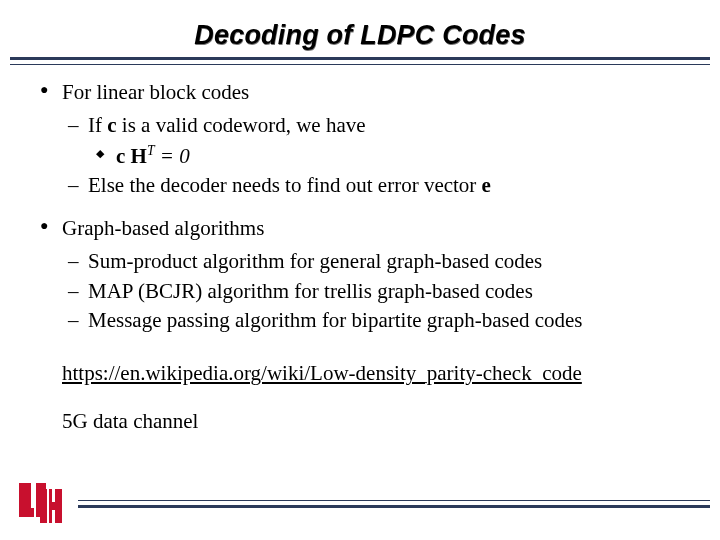 The height and width of the screenshot is (540, 720). I want to click on bullet-equation: c HT = 0, so click(365, 156).